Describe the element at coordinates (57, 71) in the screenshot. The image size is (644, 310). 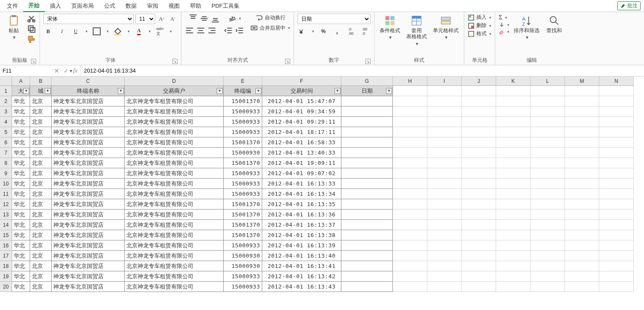
I see `cancel-icon: ✕` at that location.